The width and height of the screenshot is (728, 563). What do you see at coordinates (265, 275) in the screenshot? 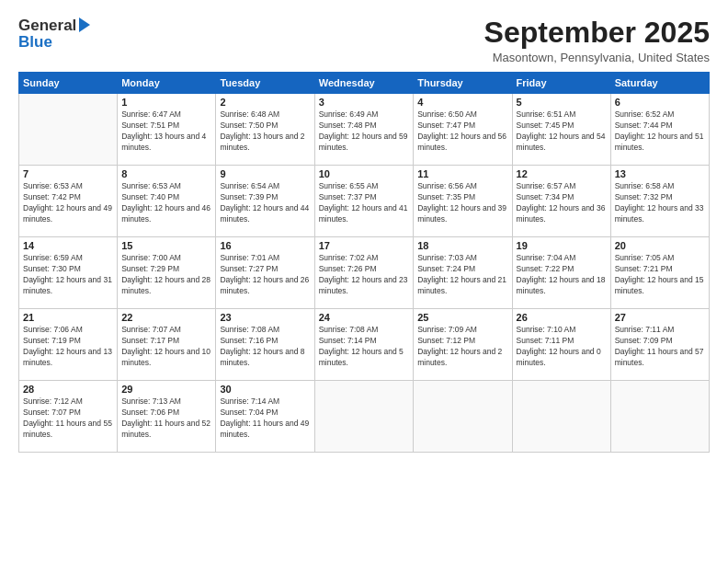
I see `day-detail: Sunrise: 7:01 AMSunset: 7:27 PMDaylight:…` at bounding box center [265, 275].